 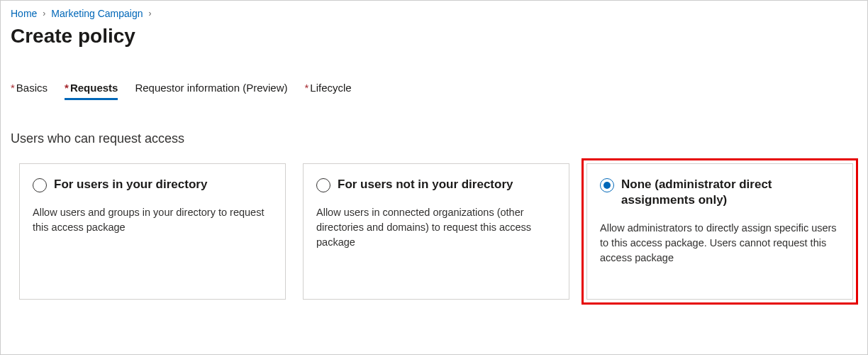 I want to click on option-title: For users not in your directory, so click(x=425, y=185).